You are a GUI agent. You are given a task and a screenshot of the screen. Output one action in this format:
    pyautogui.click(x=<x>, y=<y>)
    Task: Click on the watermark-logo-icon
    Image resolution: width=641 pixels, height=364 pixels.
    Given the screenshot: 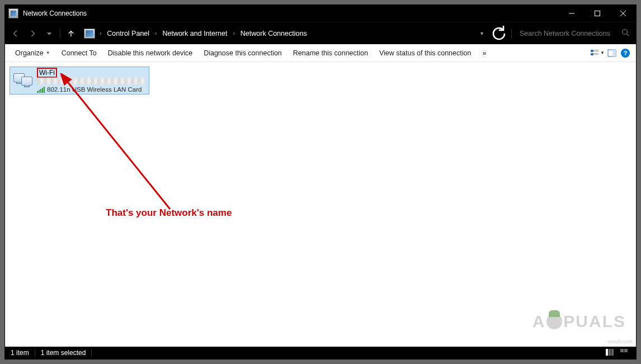 What is the action you would take?
    pyautogui.click(x=554, y=322)
    